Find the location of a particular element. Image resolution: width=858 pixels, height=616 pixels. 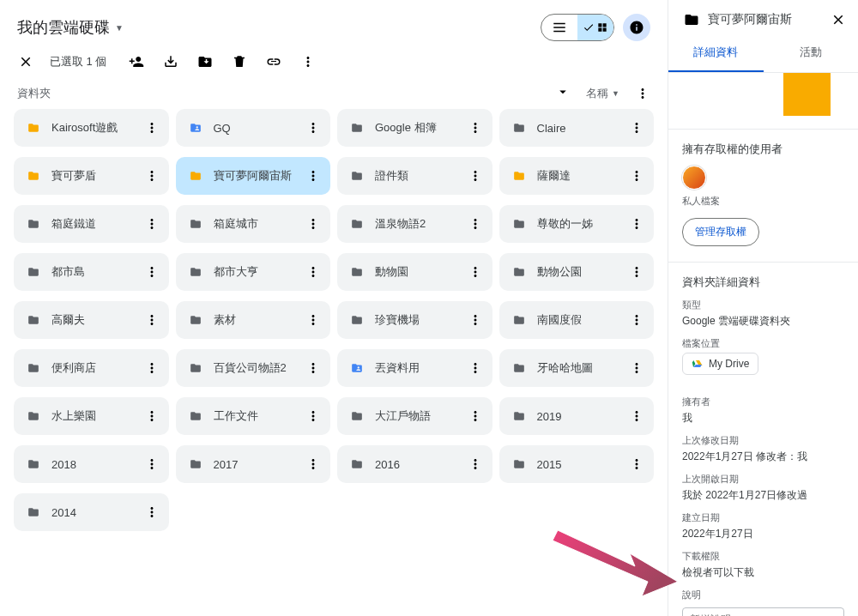

folder-name: Claire is located at coordinates (552, 129).